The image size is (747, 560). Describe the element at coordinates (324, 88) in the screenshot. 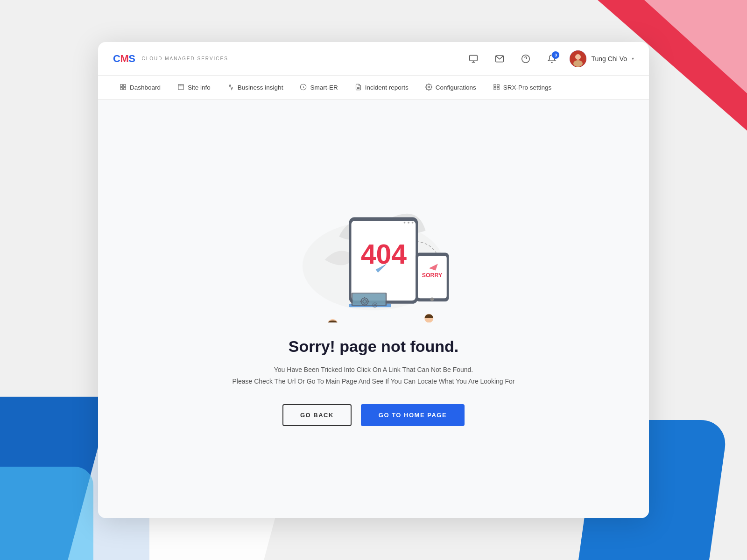

I see `nav-smart-er-label: Smart-ER` at that location.